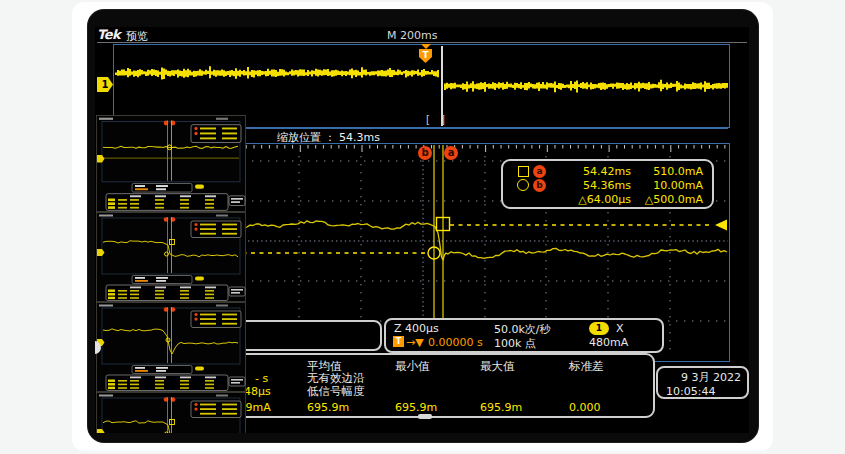  What do you see at coordinates (608, 185) in the screenshot?
I see `cursor-b-row: b 54.36ms 10.00mA` at bounding box center [608, 185].